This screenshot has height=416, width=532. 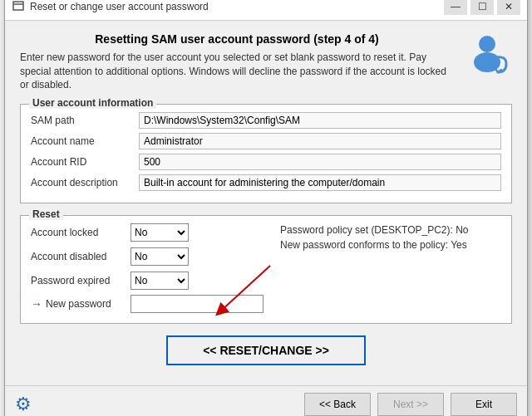 What do you see at coordinates (266, 400) in the screenshot?
I see `footer: ⚙ << Back Next >> Exit` at bounding box center [266, 400].